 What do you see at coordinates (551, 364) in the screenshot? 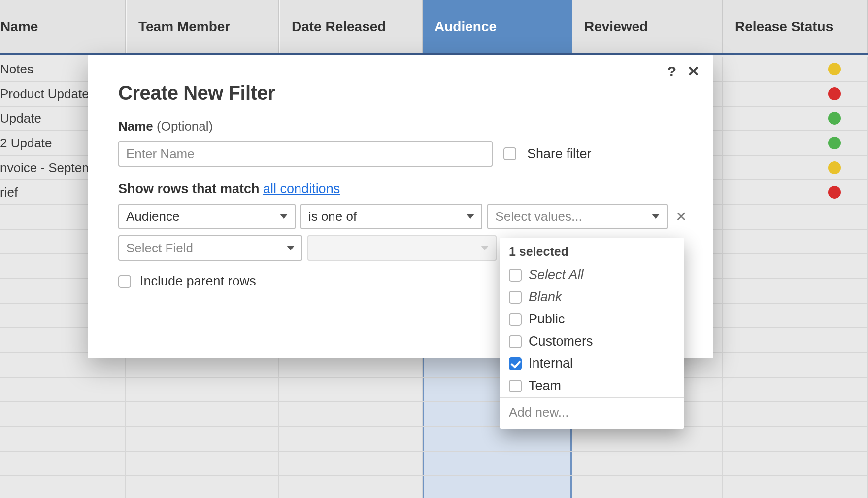
I see `option-label: Internal` at bounding box center [551, 364].